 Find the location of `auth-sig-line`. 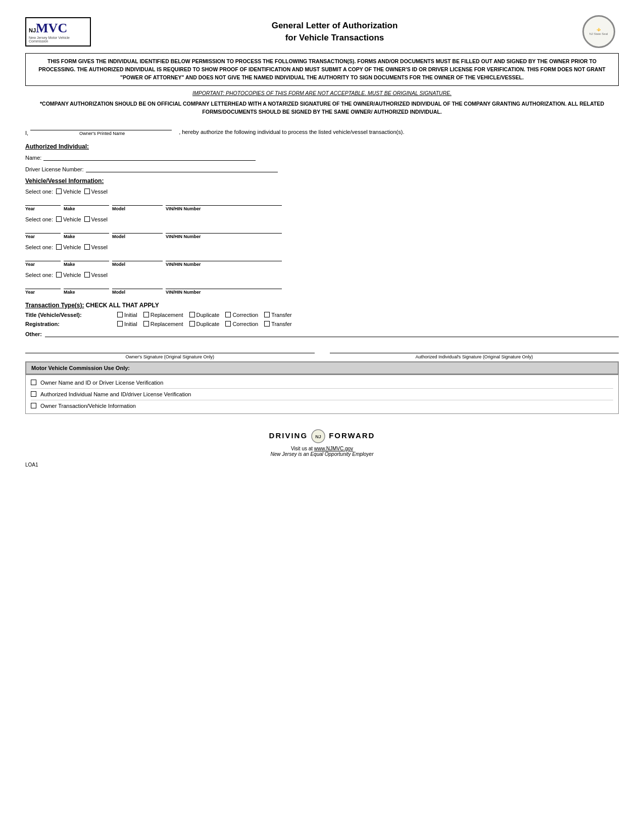

auth-sig-line is located at coordinates (475, 349).